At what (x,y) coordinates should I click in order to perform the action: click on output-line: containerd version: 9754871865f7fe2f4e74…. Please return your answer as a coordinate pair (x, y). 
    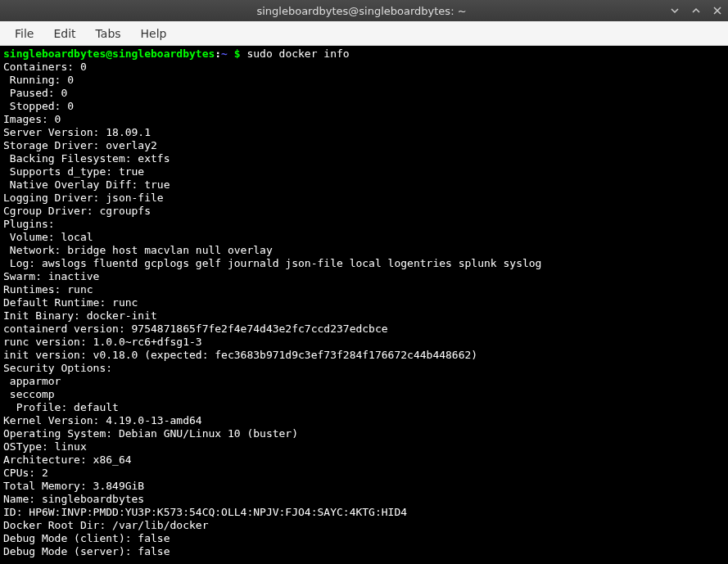
    Looking at the image, I should click on (364, 329).